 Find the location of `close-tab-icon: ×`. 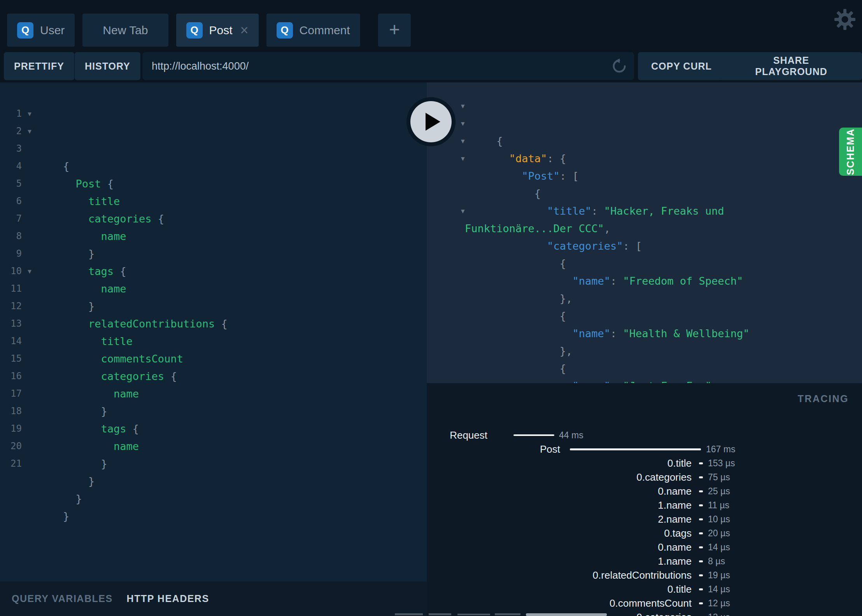

close-tab-icon: × is located at coordinates (244, 30).